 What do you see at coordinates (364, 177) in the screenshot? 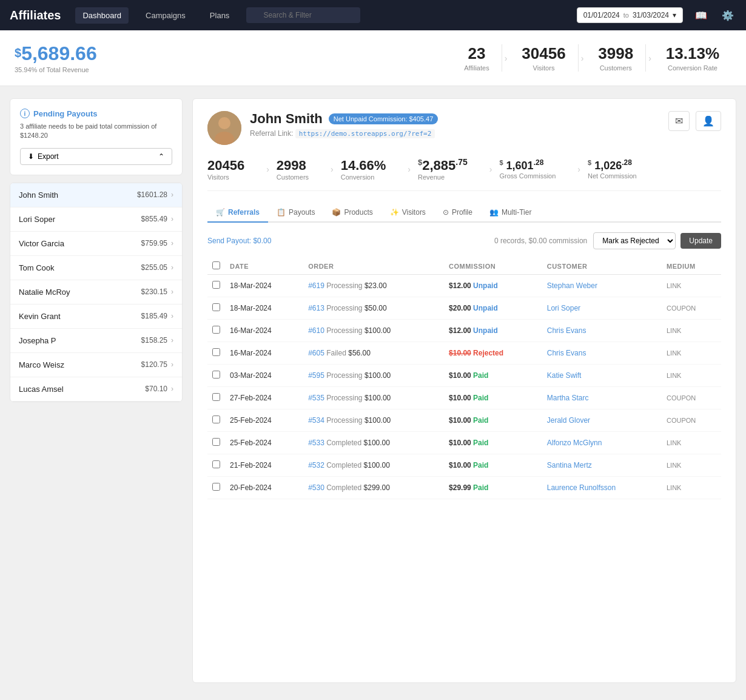
I see `aff-conversion-label: Conversion` at bounding box center [364, 177].